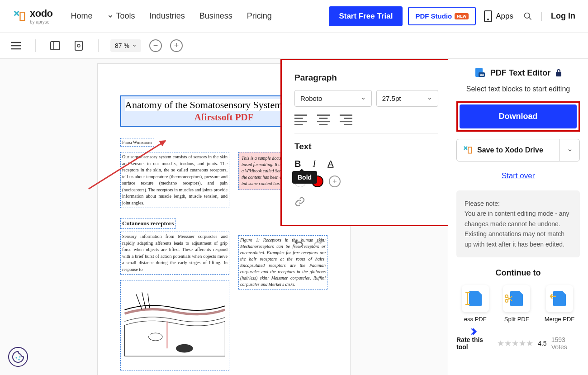 The image size is (588, 375). I want to click on logo-subtext: by apryse, so click(42, 22).